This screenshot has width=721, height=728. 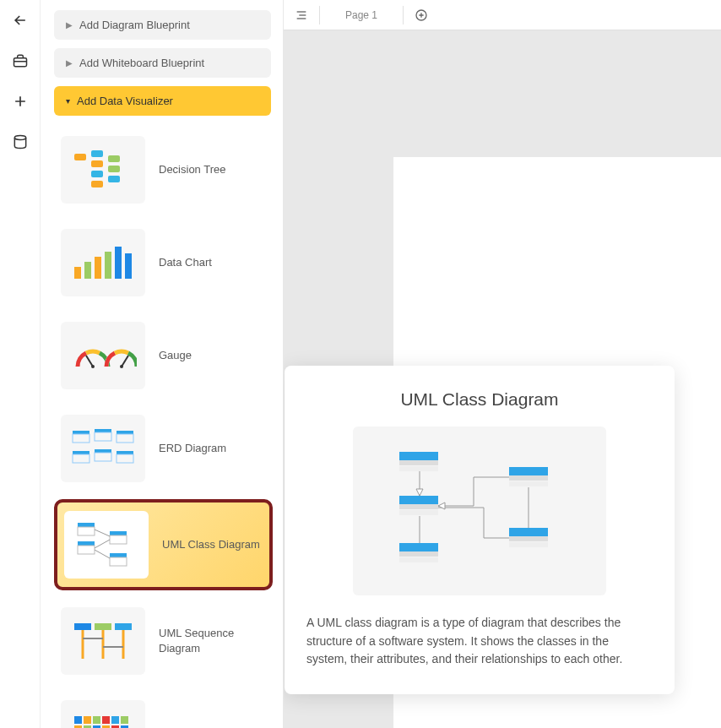 What do you see at coordinates (421, 15) in the screenshot?
I see `add-page-icon` at bounding box center [421, 15].